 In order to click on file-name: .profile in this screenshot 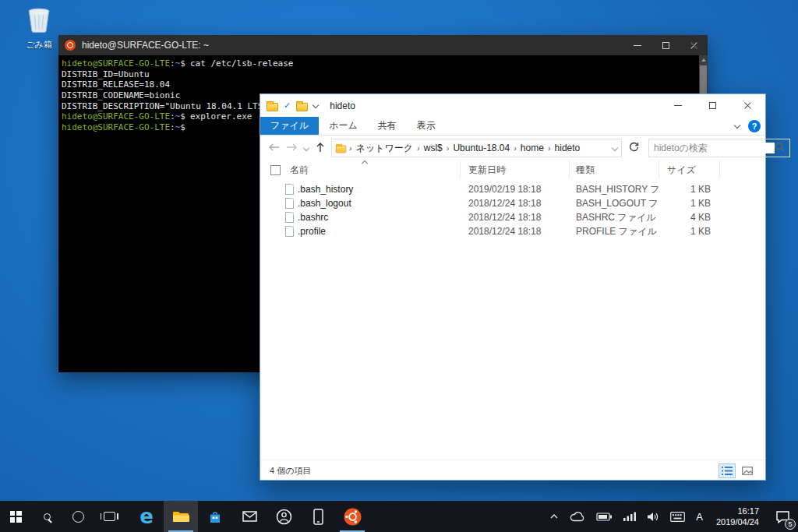, I will do `click(312, 231)`.